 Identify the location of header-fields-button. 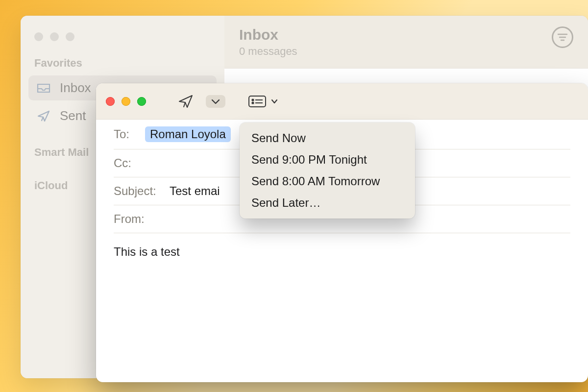
(263, 101).